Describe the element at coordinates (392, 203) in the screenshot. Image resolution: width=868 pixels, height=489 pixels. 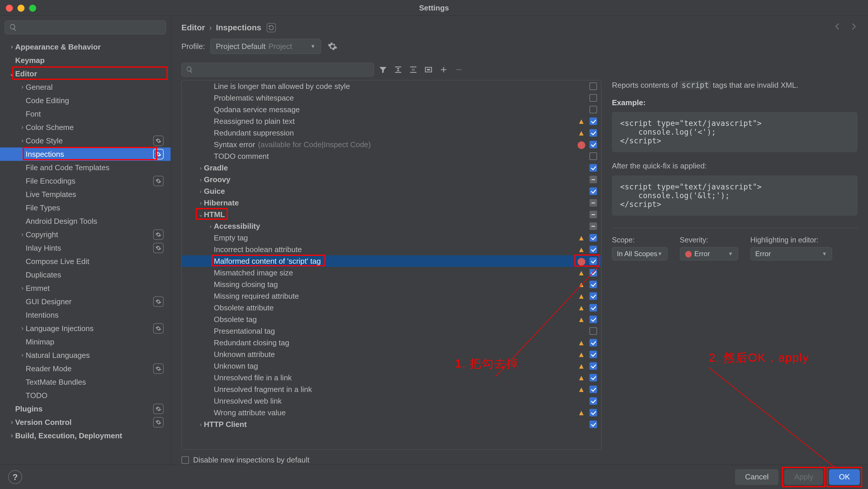
I see `inspection-row: ›Hibernate` at that location.